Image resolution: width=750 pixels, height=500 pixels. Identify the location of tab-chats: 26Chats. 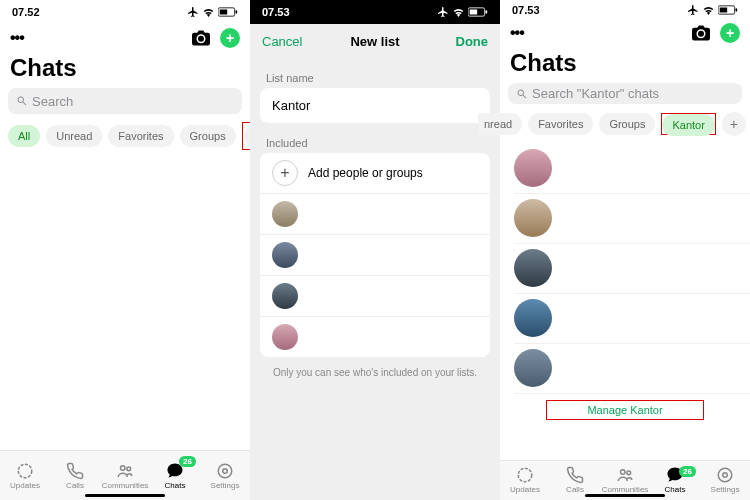
(175, 476).